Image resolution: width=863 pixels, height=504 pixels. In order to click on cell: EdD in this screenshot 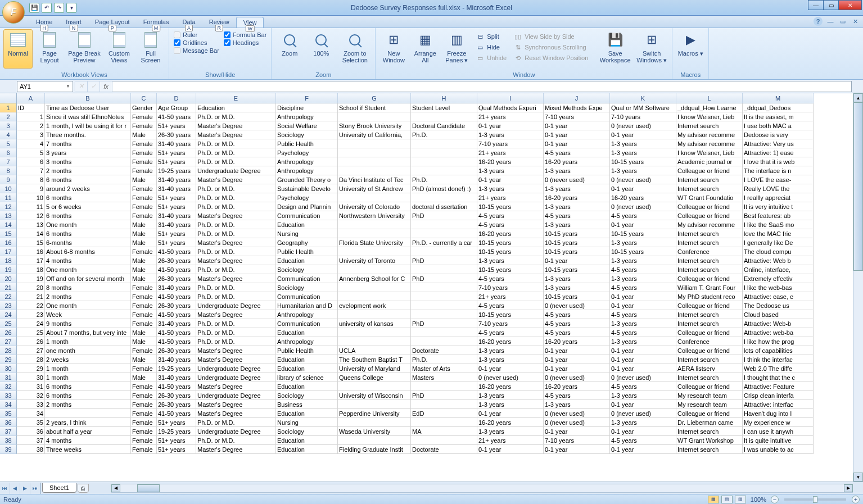, I will do `click(444, 414)`.